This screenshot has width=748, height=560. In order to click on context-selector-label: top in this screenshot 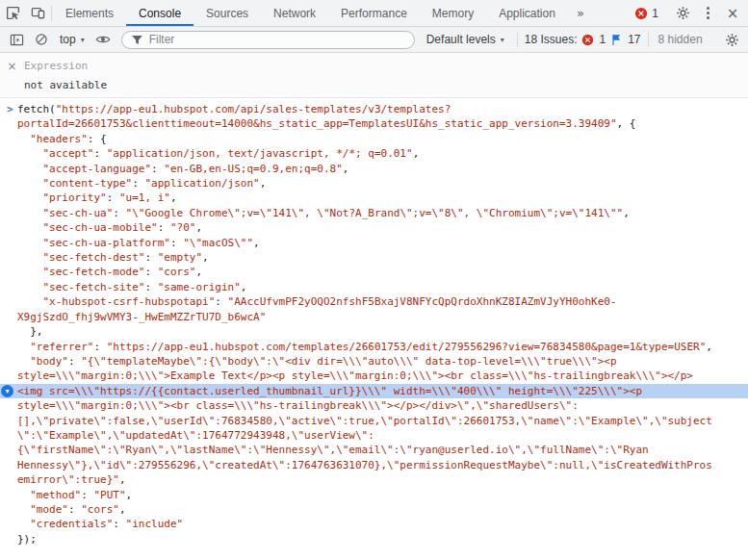, I will do `click(67, 39)`.